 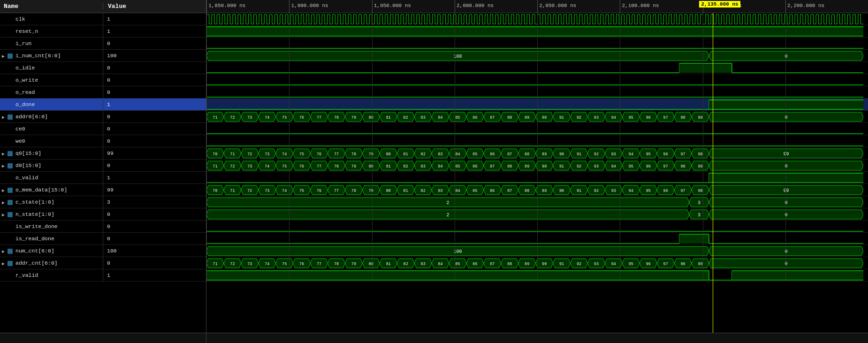 I want to click on svg-text: 73, so click(x=250, y=118).